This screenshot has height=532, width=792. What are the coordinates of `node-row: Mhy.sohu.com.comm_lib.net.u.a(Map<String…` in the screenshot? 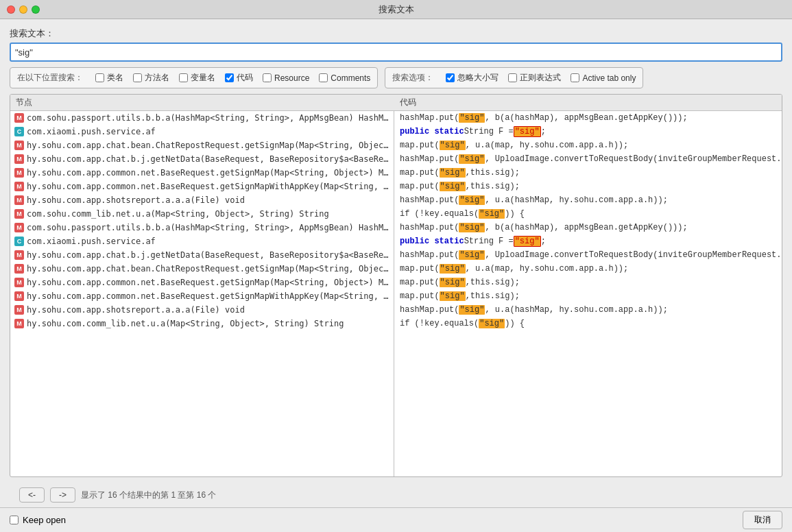 It's located at (202, 324).